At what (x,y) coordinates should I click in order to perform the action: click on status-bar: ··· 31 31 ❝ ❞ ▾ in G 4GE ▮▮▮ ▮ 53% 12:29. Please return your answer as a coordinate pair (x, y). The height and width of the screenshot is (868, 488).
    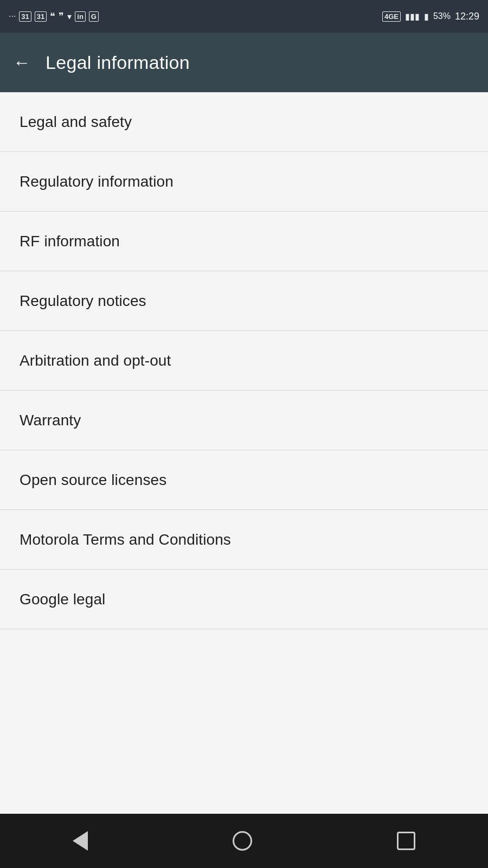
    Looking at the image, I should click on (244, 16).